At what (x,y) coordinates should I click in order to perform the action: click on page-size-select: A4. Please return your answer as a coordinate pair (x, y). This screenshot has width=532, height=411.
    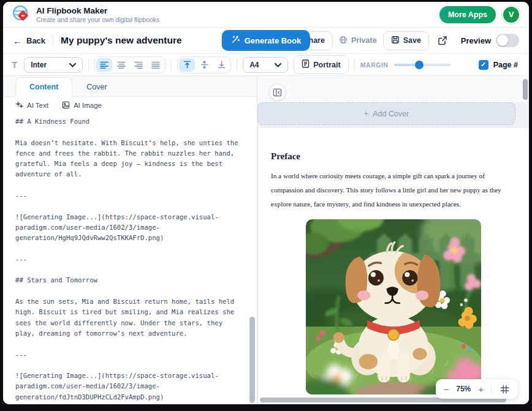
    Looking at the image, I should click on (265, 65).